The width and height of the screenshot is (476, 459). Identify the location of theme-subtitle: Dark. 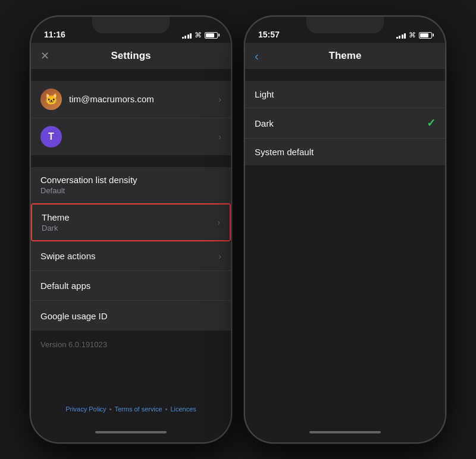
(130, 228).